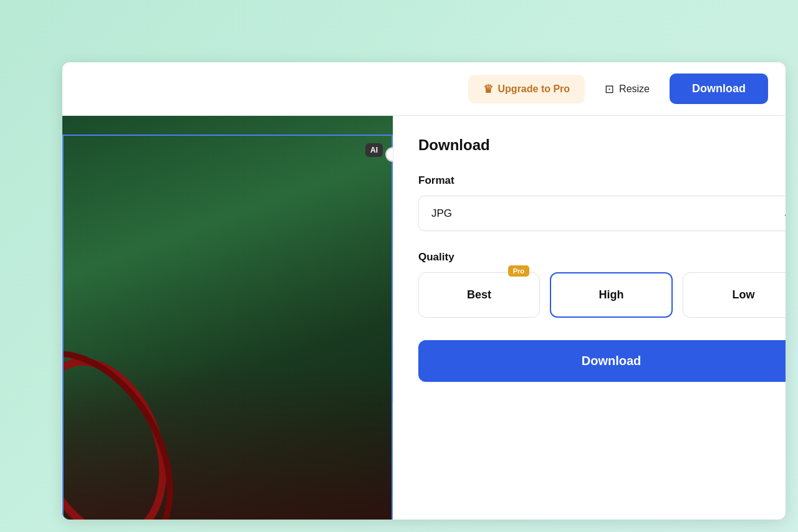 This screenshot has width=798, height=532. I want to click on quality-best-label: Best, so click(479, 295).